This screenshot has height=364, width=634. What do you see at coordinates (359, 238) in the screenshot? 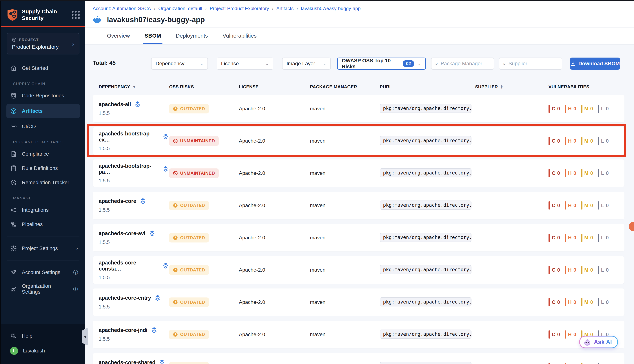
I see `table-row: apacheds-core-avl 1.5.5` at bounding box center [359, 238].